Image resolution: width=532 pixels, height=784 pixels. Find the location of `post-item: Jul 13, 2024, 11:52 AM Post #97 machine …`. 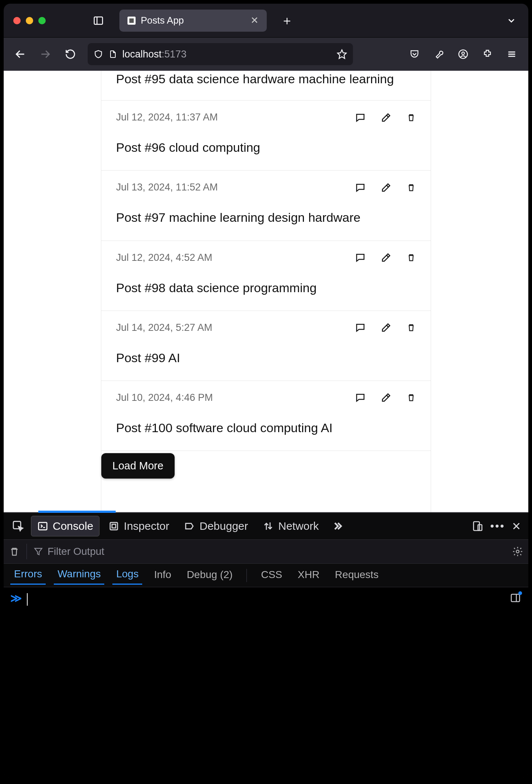

post-item: Jul 13, 2024, 11:52 AM Post #97 machine … is located at coordinates (266, 206).